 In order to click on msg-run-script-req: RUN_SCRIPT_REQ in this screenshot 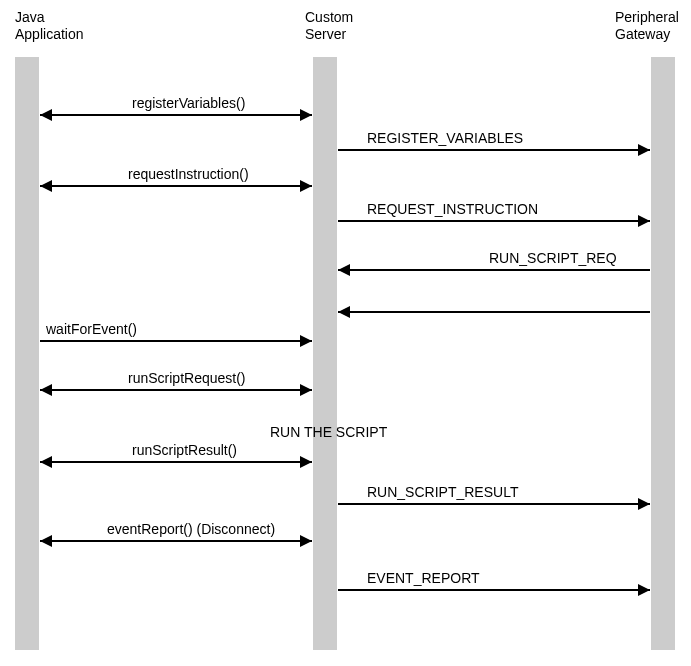, I will do `click(553, 258)`.